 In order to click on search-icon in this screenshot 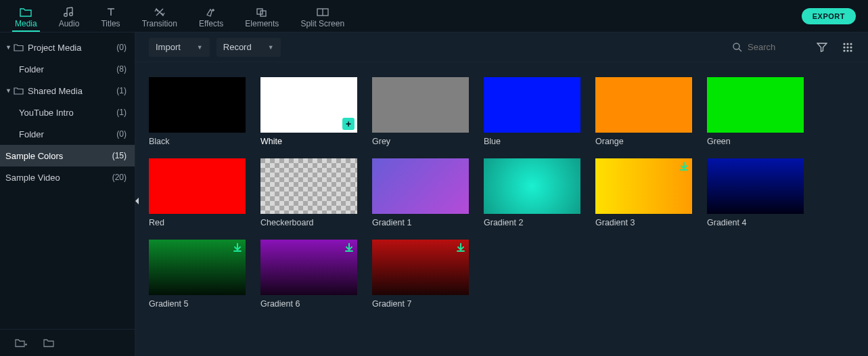, I will do `click(737, 47)`.